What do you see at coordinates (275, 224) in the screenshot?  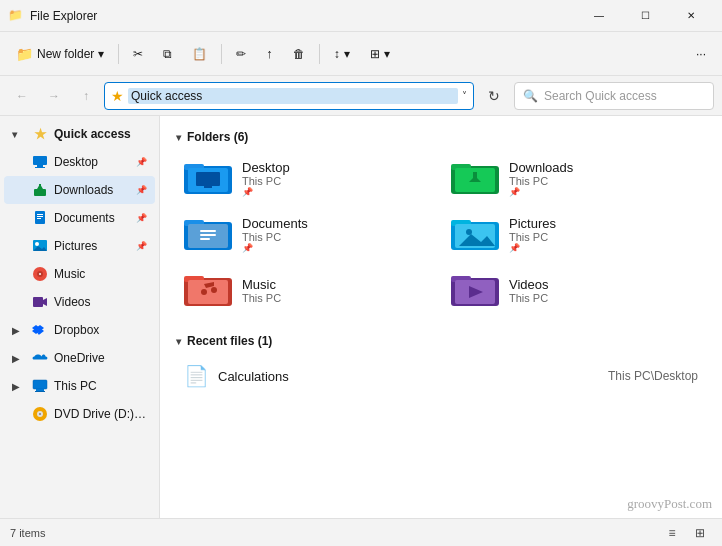 I see `documents-folder-name: Documents` at bounding box center [275, 224].